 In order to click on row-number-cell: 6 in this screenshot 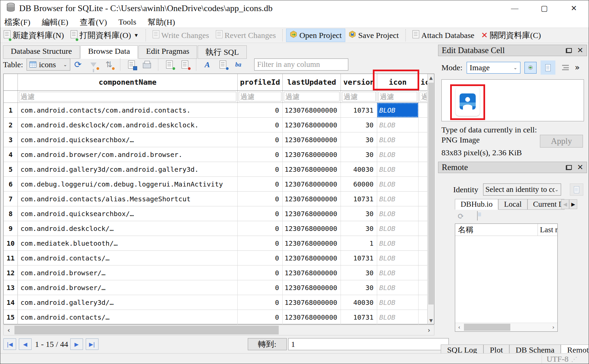, I will do `click(11, 184)`.